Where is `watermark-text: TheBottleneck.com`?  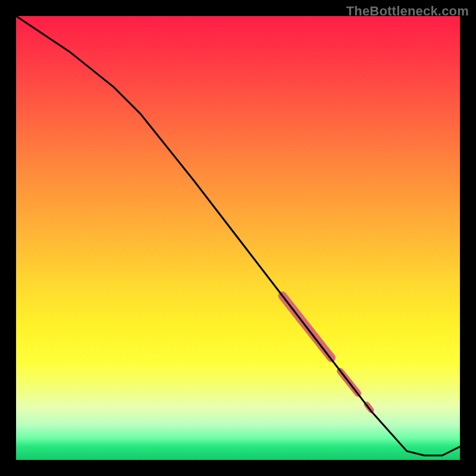
watermark-text: TheBottleneck.com is located at coordinates (408, 11).